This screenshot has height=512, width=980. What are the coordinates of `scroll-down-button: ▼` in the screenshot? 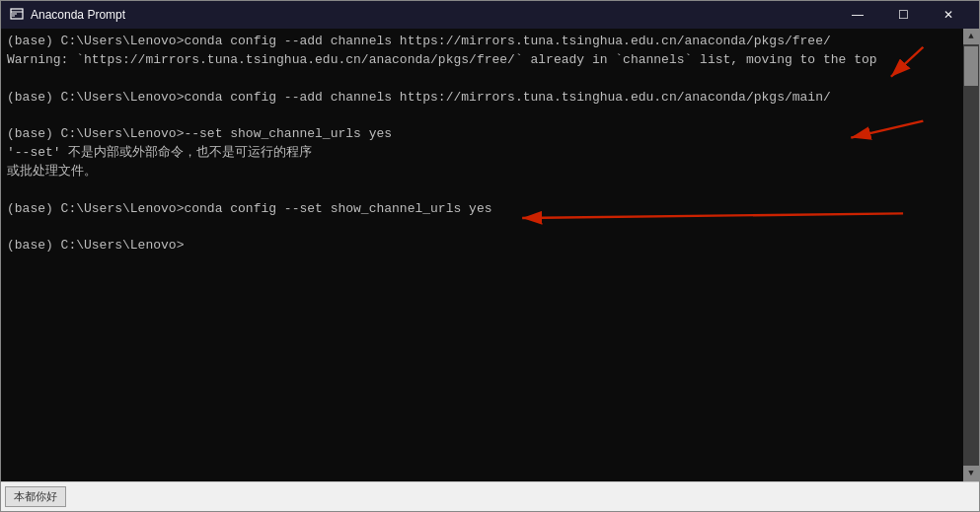 It's located at (971, 474).